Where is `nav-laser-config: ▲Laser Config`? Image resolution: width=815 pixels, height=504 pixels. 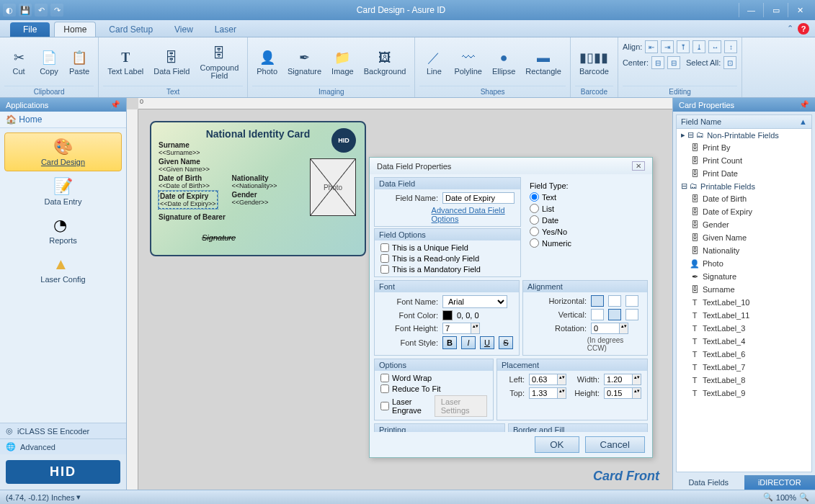 nav-laser-config: ▲Laser Config is located at coordinates (63, 269).